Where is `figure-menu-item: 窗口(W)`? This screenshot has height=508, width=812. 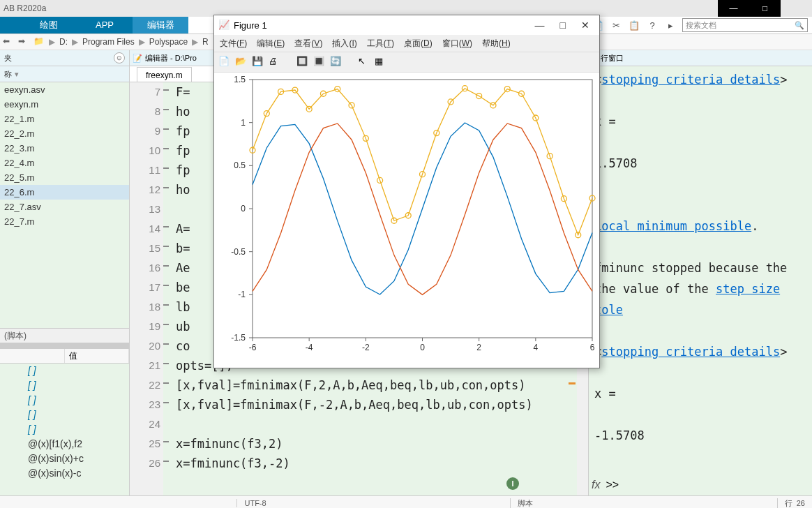 figure-menu-item: 窗口(W) is located at coordinates (458, 43).